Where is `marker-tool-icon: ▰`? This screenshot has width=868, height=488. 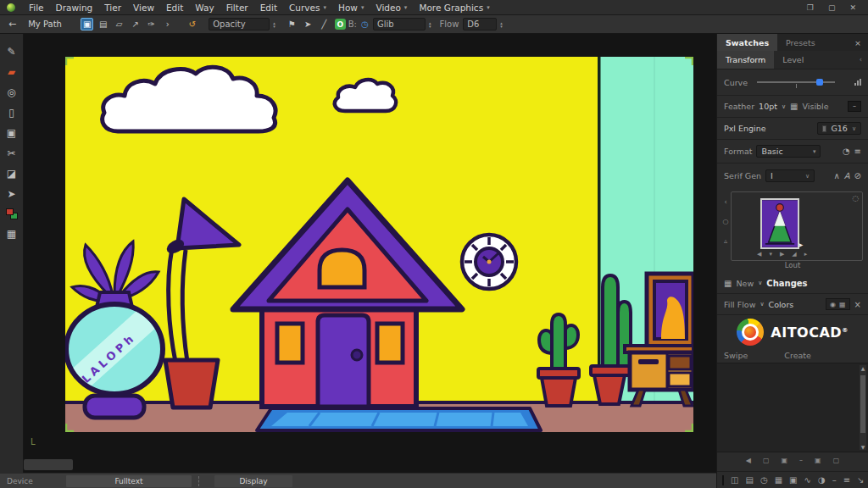
marker-tool-icon: ▰ is located at coordinates (12, 72).